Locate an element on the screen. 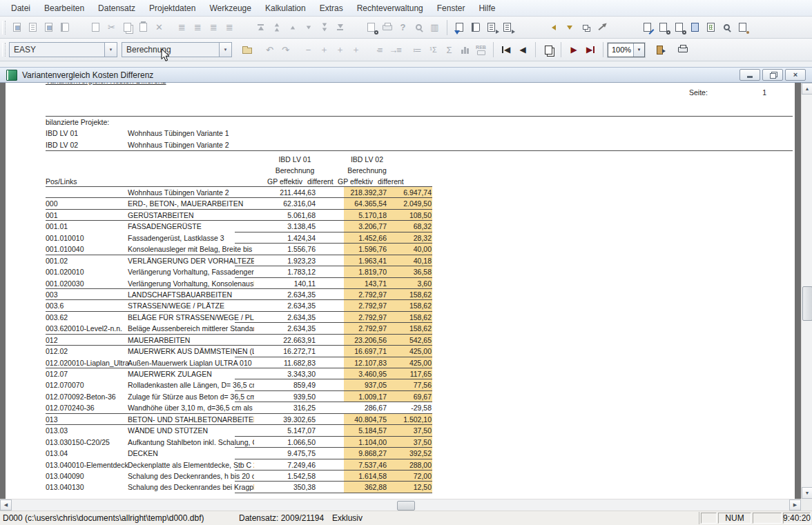  print-preview-icon is located at coordinates (371, 28).